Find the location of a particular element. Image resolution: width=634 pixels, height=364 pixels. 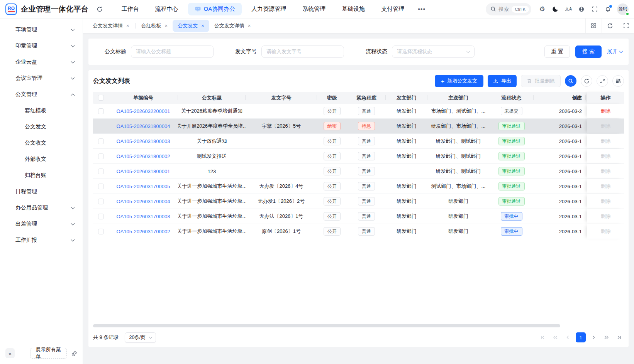

settings-gear-icon: ⚙ is located at coordinates (542, 9).